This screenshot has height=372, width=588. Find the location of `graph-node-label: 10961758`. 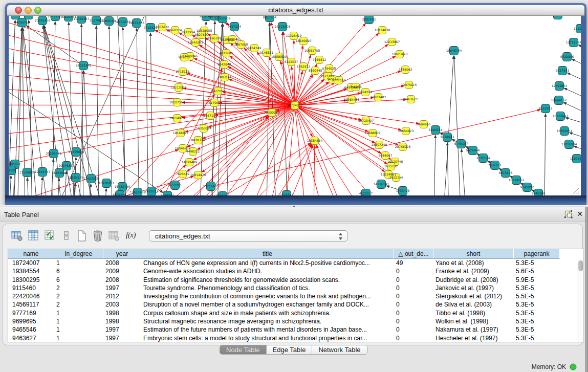

graph-node-label: 10961758 is located at coordinates (312, 50).